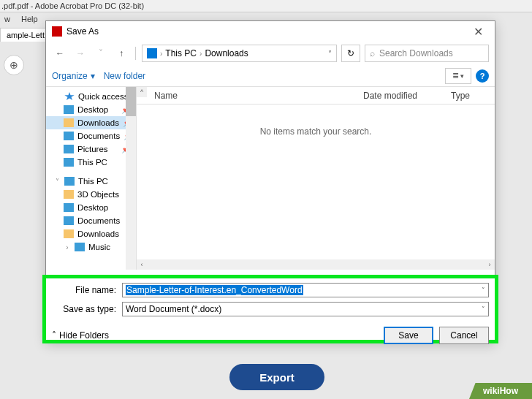 This screenshot has width=532, height=399. Describe the element at coordinates (7, 19) in the screenshot. I see `menu-view: w` at that location.